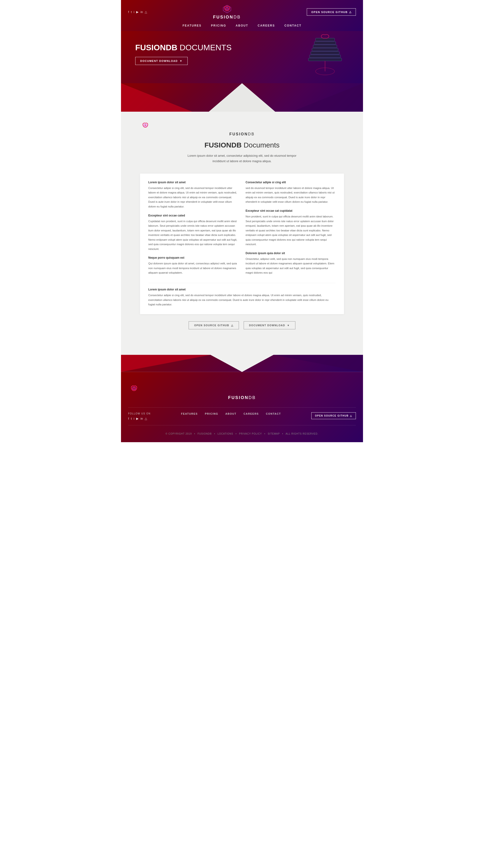 This screenshot has width=484, height=868. What do you see at coordinates (242, 134) in the screenshot?
I see `content-logo-text: FUSIONDB` at bounding box center [242, 134].